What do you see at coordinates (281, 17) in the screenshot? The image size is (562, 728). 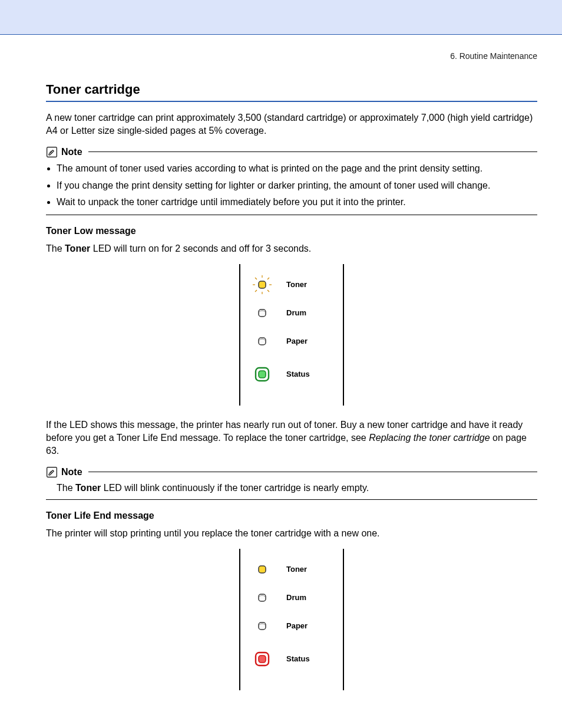 I see `header-band` at bounding box center [281, 17].